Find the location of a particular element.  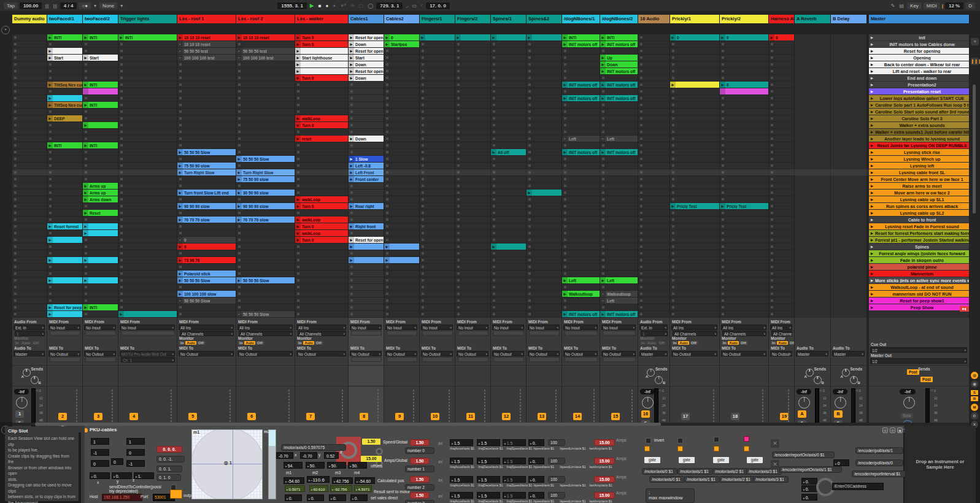

scene: ▶Reset for forrest Performers start maki… is located at coordinates (919, 233).